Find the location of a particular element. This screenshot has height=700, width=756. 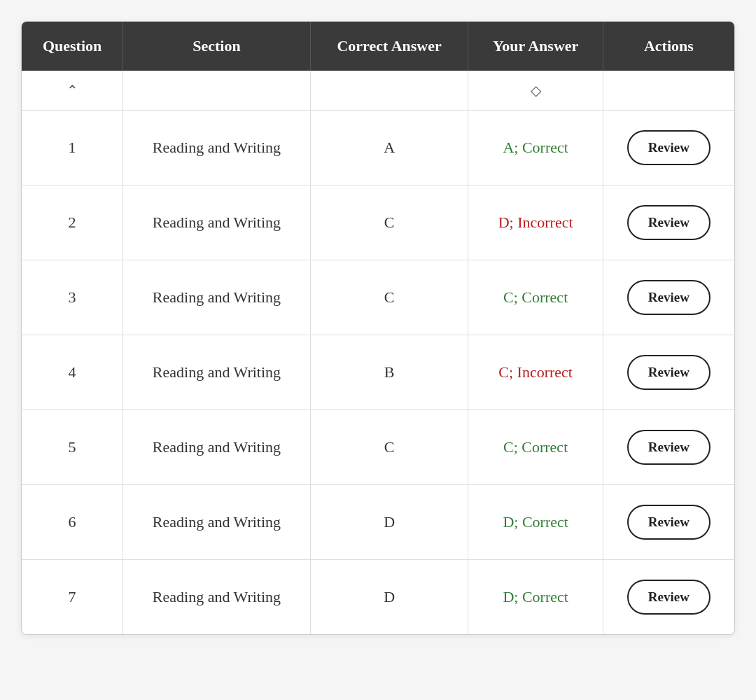

col-header-your-answer: Your Answer is located at coordinates (536, 46).